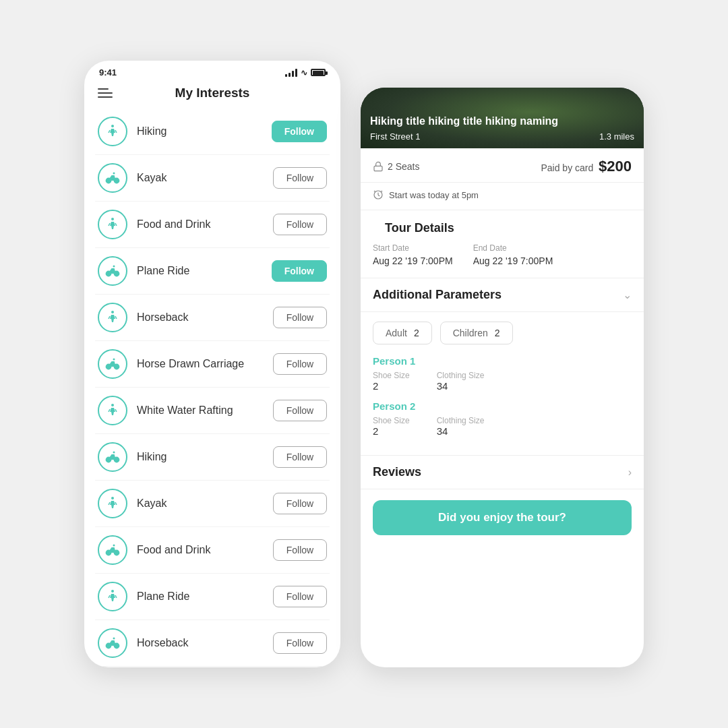 The height and width of the screenshot is (728, 728). What do you see at coordinates (502, 473) in the screenshot?
I see `reviews-row: Reviews ›` at bounding box center [502, 473].